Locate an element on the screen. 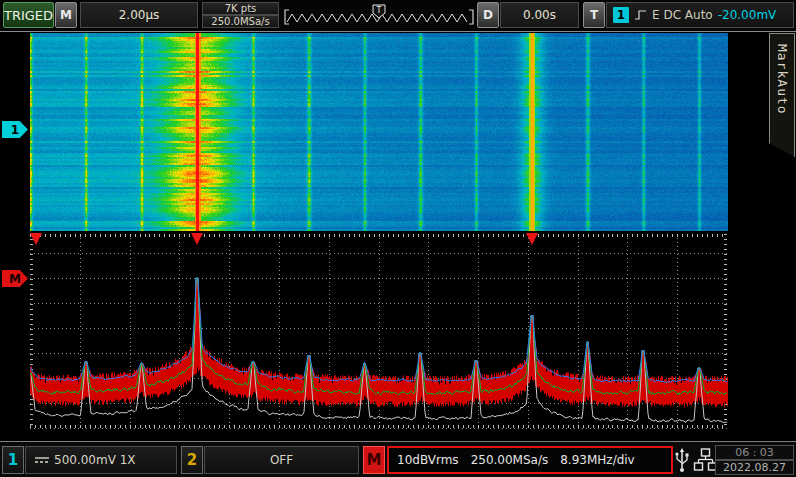 This screenshot has width=796, height=477. bottom-status-bar: 1 500.00mV 1X 2 OFF M 10dBVrms 250.00MSa… is located at coordinates (398, 459).